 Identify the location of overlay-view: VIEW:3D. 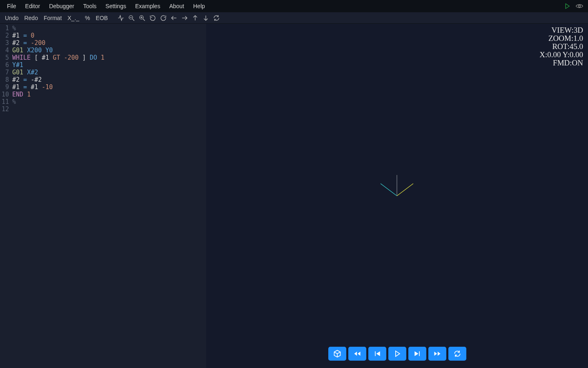
(561, 30).